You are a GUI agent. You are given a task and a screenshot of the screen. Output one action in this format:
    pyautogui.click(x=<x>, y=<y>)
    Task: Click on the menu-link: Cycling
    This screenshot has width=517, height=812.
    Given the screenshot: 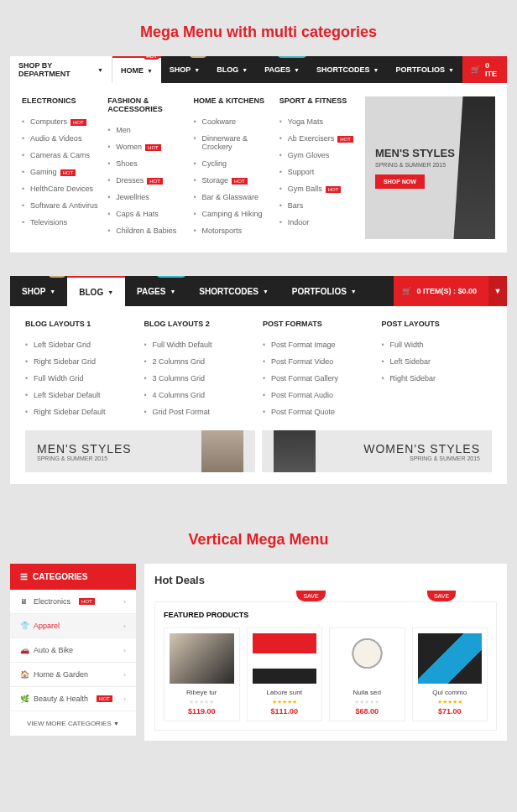 What is the action you would take?
    pyautogui.click(x=232, y=164)
    